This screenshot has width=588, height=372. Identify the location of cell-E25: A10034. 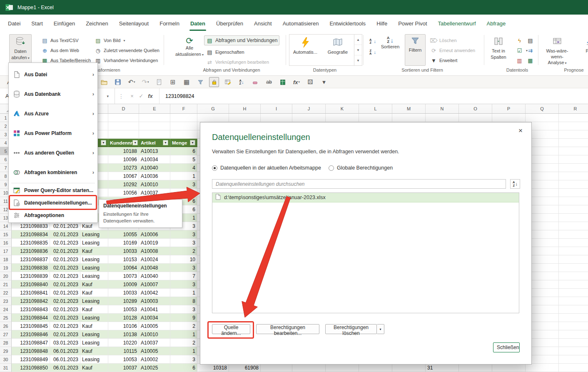
(155, 318).